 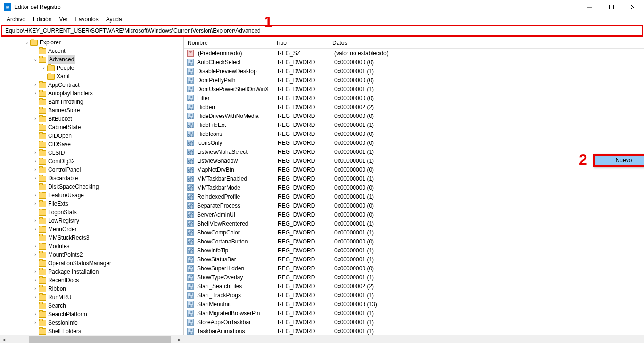 What do you see at coordinates (91, 119) in the screenshot?
I see `tree-item: ›BitBucket` at bounding box center [91, 119].